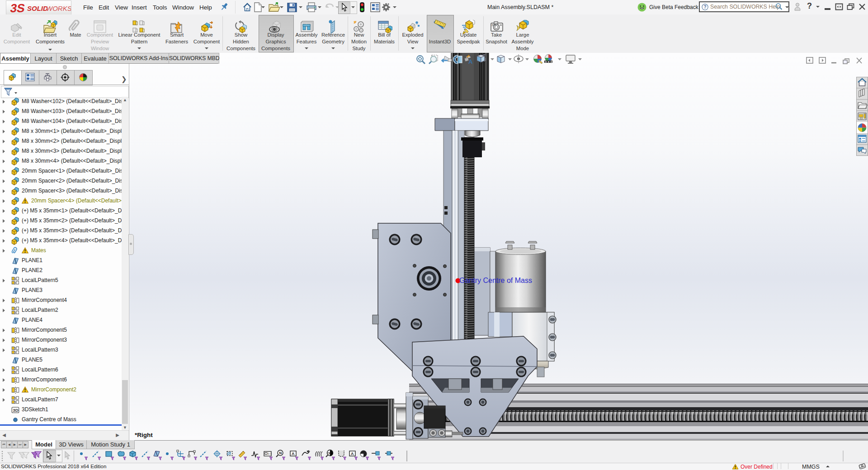  Describe the element at coordinates (494, 25) in the screenshot. I see `svg-text: [O]` at that location.